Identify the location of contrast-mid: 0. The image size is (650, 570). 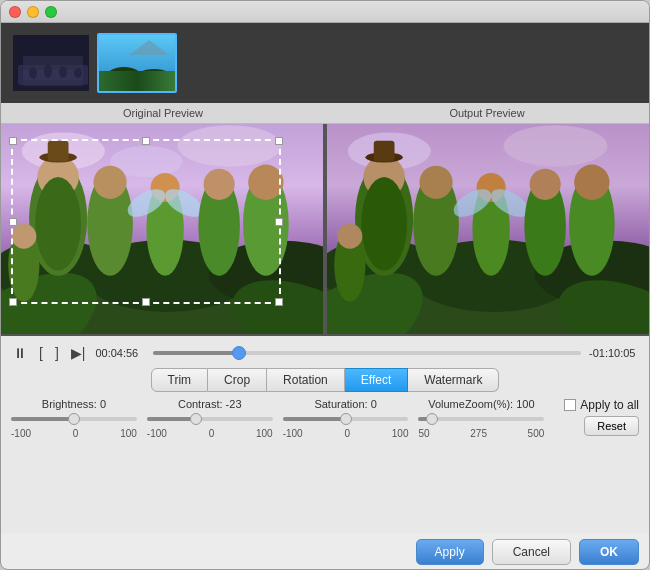
(212, 434).